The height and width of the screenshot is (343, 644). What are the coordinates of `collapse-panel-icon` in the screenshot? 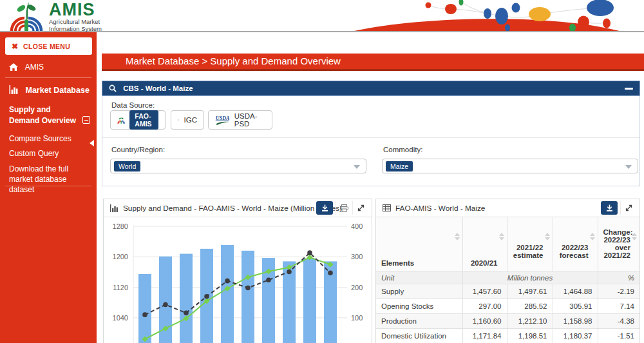 It's located at (629, 89).